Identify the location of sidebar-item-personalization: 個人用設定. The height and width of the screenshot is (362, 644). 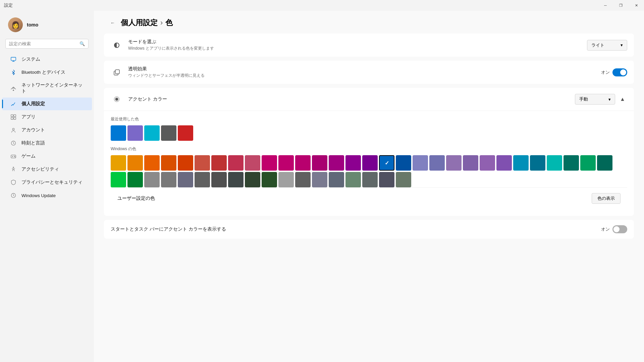
(47, 104).